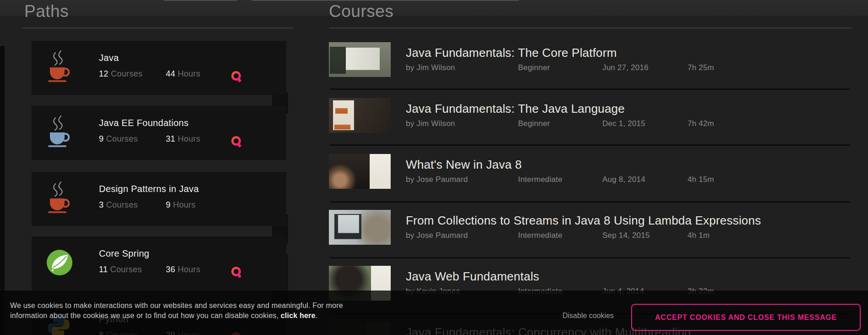 This screenshot has width=868, height=335. Describe the element at coordinates (298, 315) in the screenshot. I see `cookie-click-here-link: click here` at that location.